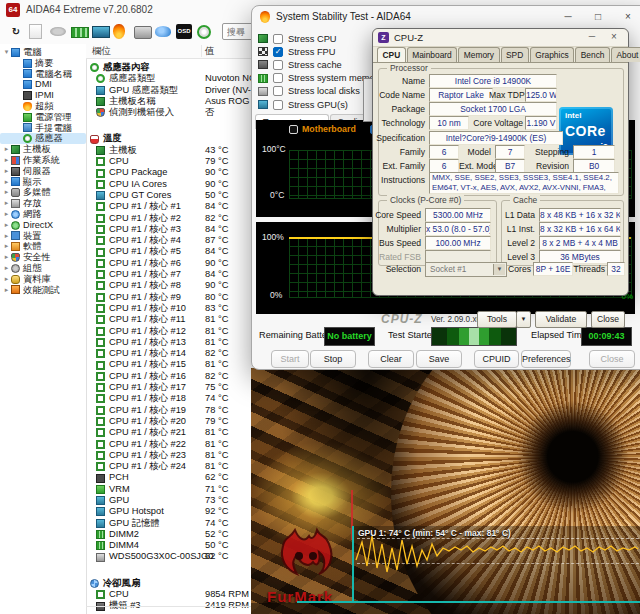 This screenshot has width=640, height=614. I want to click on sidebar-item: 電源管理, so click(43, 118).